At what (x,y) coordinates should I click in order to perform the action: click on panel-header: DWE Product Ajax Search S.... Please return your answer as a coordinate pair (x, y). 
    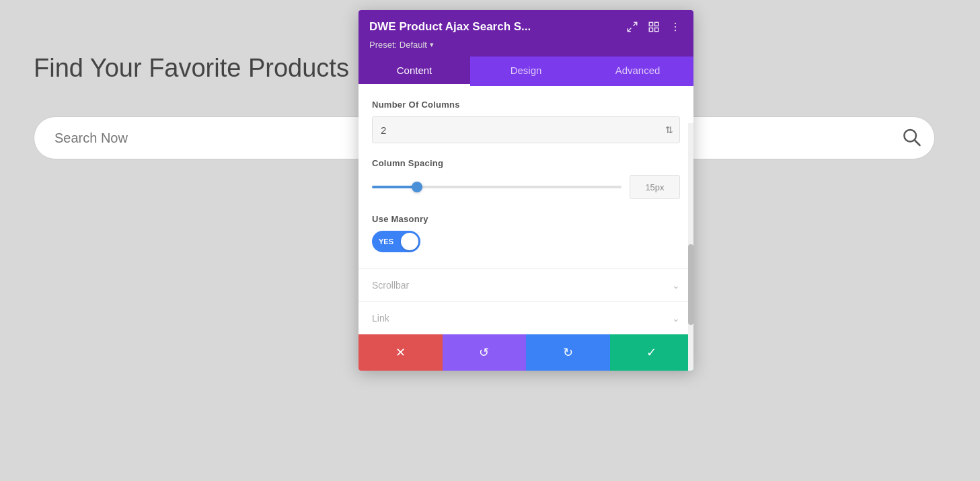
    Looking at the image, I should click on (526, 34).